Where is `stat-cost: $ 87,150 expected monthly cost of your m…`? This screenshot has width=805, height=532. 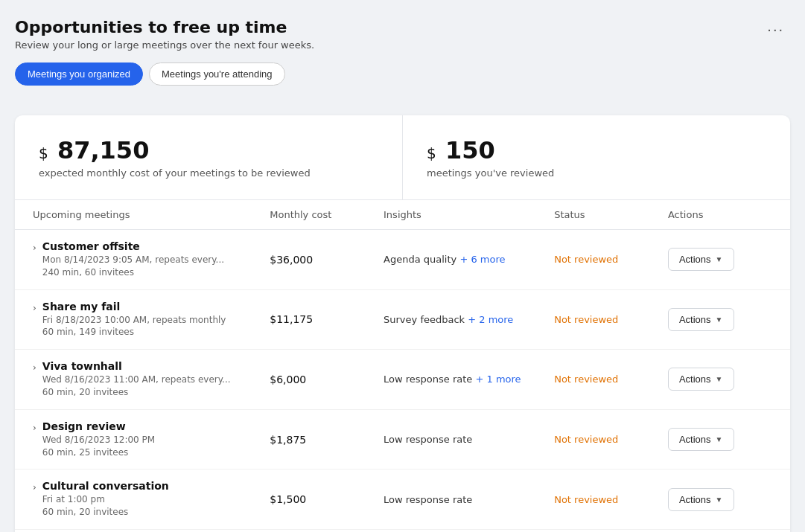 stat-cost: $ 87,150 expected monthly cost of your m… is located at coordinates (209, 158).